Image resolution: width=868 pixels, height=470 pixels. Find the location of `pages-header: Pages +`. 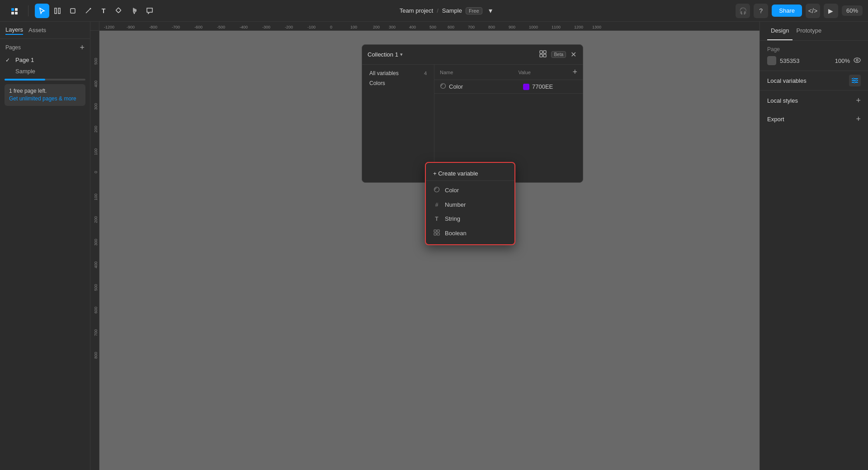

pages-header: Pages + is located at coordinates (45, 47).